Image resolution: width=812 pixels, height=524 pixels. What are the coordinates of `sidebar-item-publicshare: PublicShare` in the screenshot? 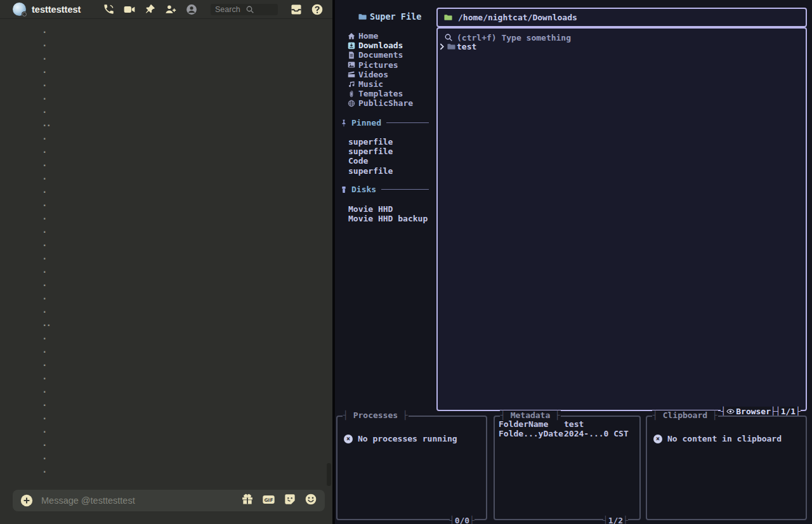 It's located at (391, 103).